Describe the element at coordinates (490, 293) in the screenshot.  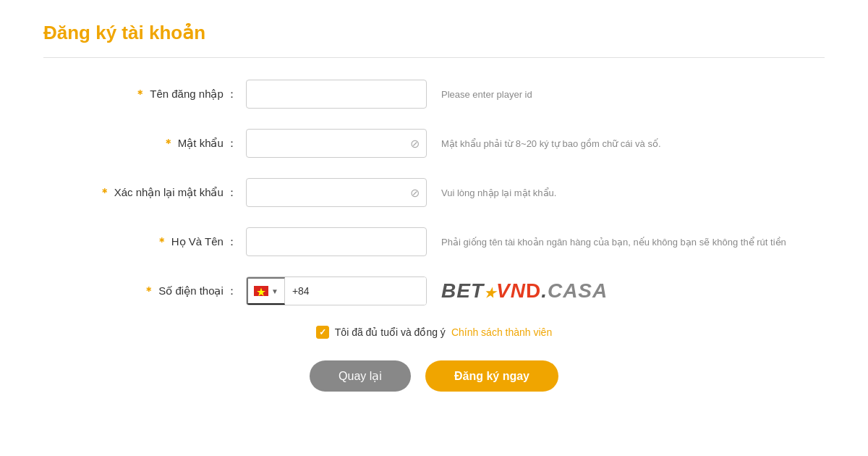
I see `logo-star-icon: ★` at that location.